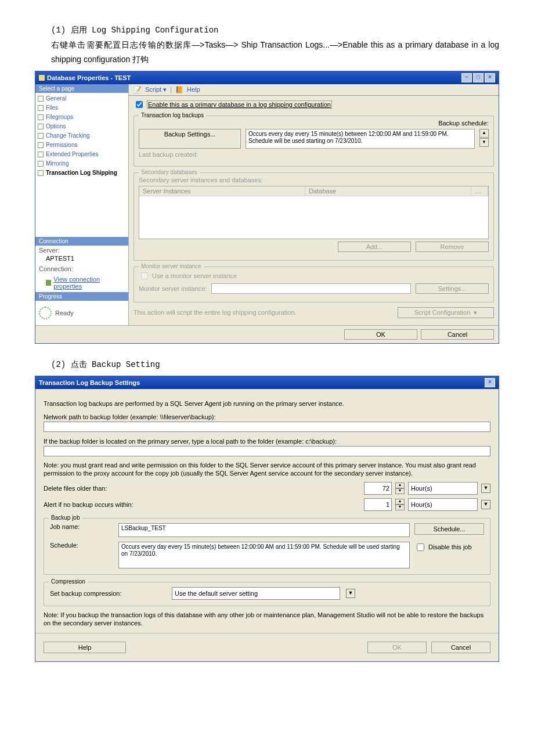 The height and width of the screenshot is (756, 534). What do you see at coordinates (449, 529) in the screenshot?
I see `schedule-button: Schedule...` at bounding box center [449, 529].